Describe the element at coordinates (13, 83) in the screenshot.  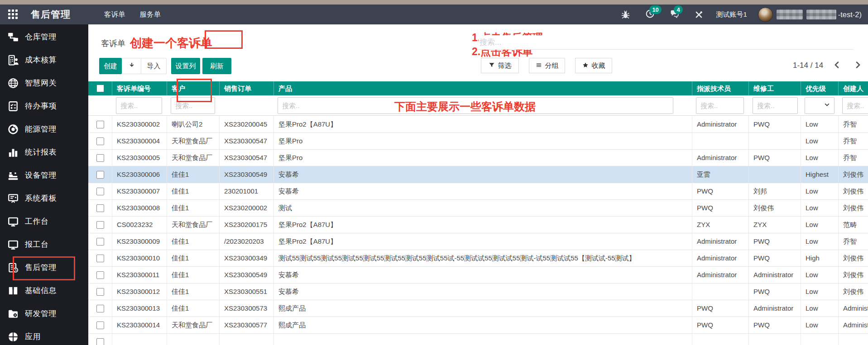
I see `gateway-icon` at that location.